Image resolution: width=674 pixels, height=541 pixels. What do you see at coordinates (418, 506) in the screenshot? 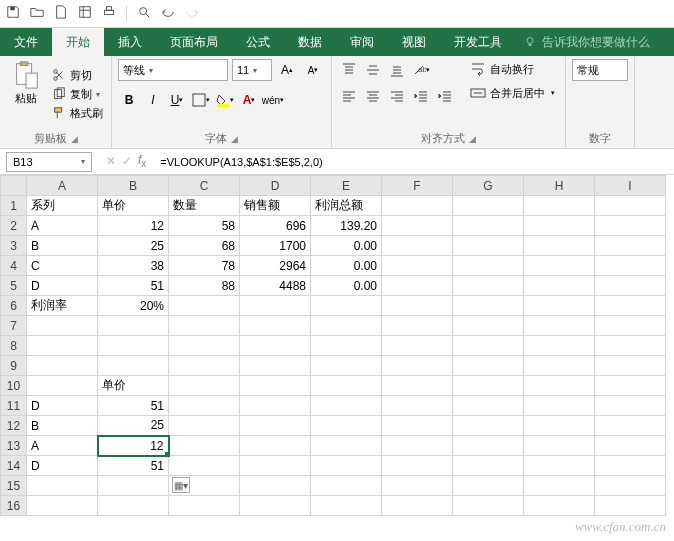
I see `cell-F16` at bounding box center [418, 506].